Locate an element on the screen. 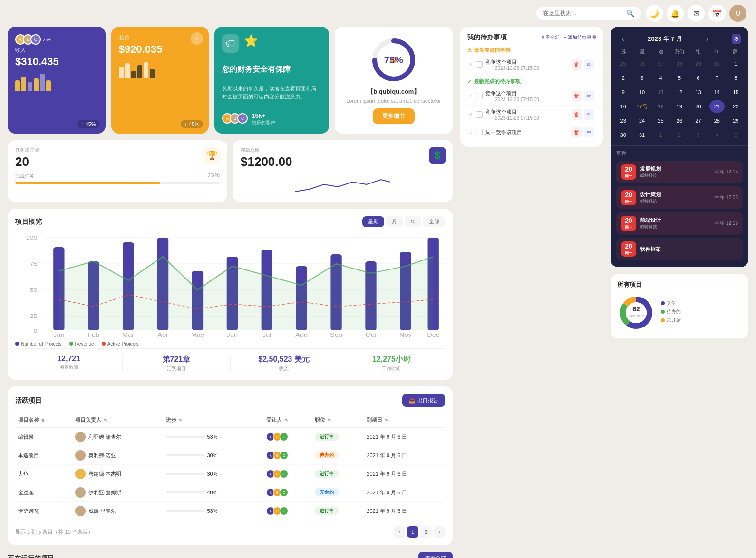 The height and width of the screenshot is (558, 756). search-box: 🔍 is located at coordinates (589, 13).